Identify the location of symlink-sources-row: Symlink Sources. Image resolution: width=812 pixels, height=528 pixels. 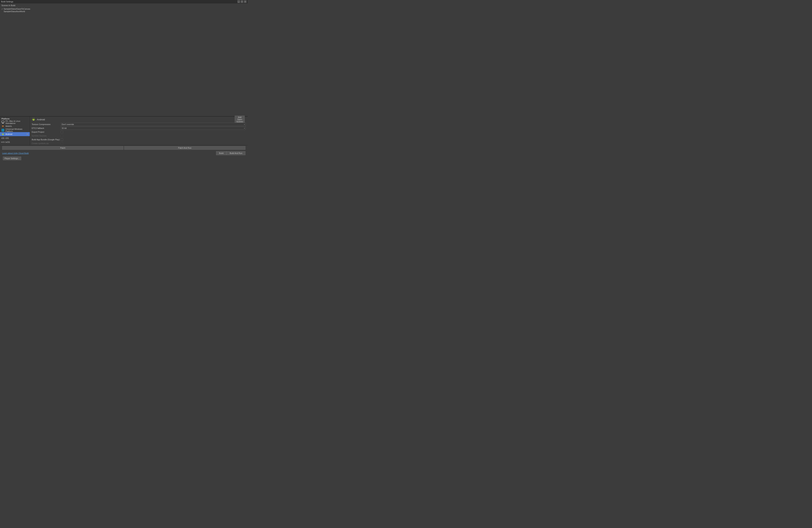
(139, 136).